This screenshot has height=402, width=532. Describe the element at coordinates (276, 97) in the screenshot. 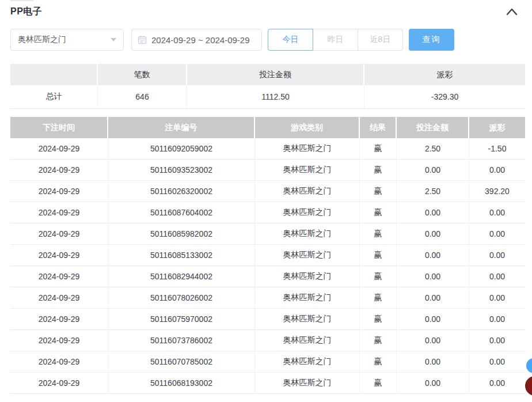

I see `summary-total-bet-amount: 1112.50` at that location.